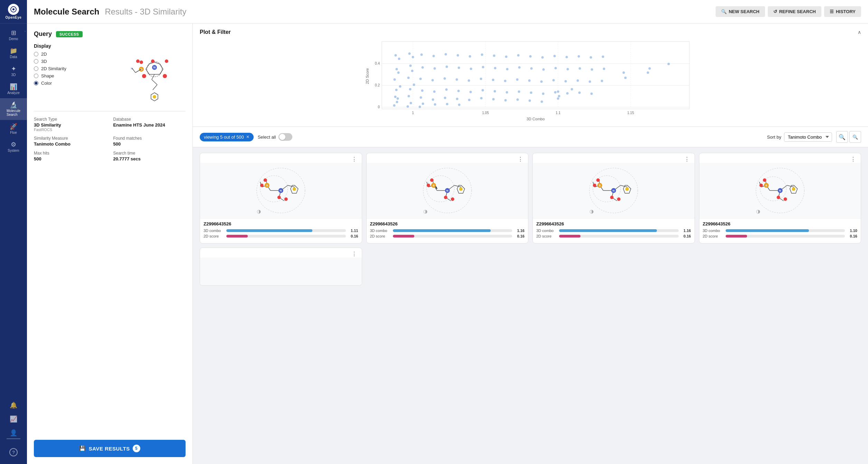 This screenshot has height=464, width=868. Describe the element at coordinates (353, 231) in the screenshot. I see `combo-val-1: 1.11` at that location.